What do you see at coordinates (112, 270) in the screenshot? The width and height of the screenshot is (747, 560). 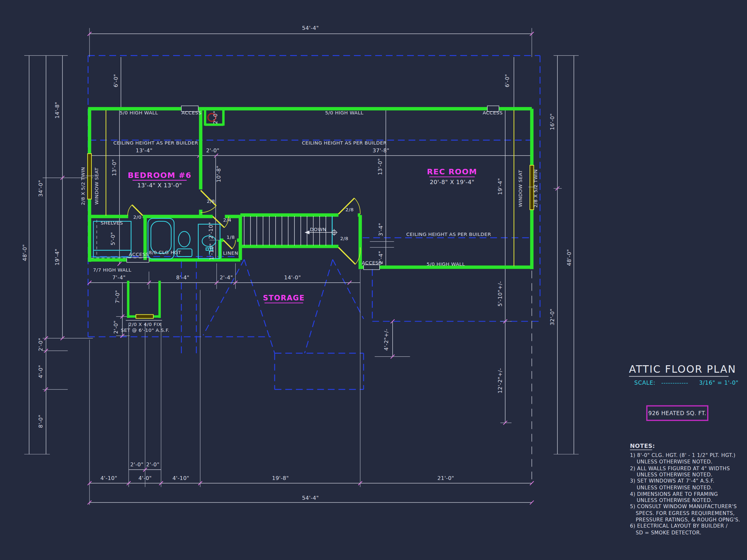 I see `high-wall-label: 7/7 HIGH WALL` at bounding box center [112, 270].